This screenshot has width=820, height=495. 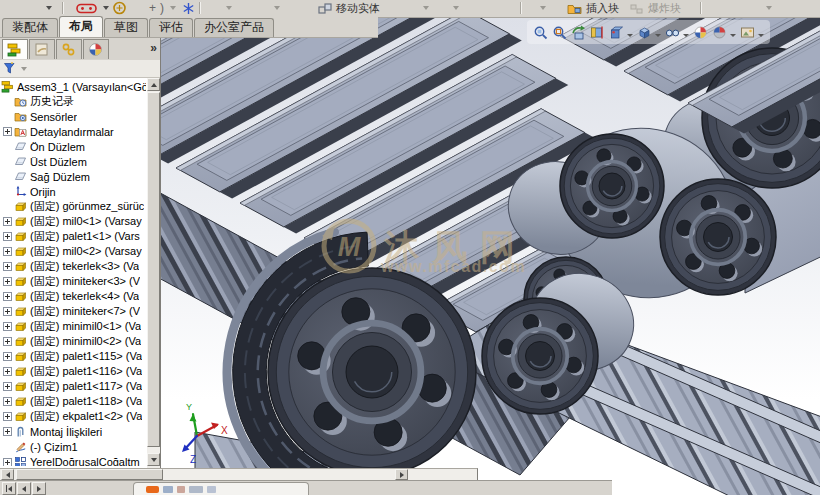 I want to click on tab-sketch: 草图, so click(x=126, y=28).